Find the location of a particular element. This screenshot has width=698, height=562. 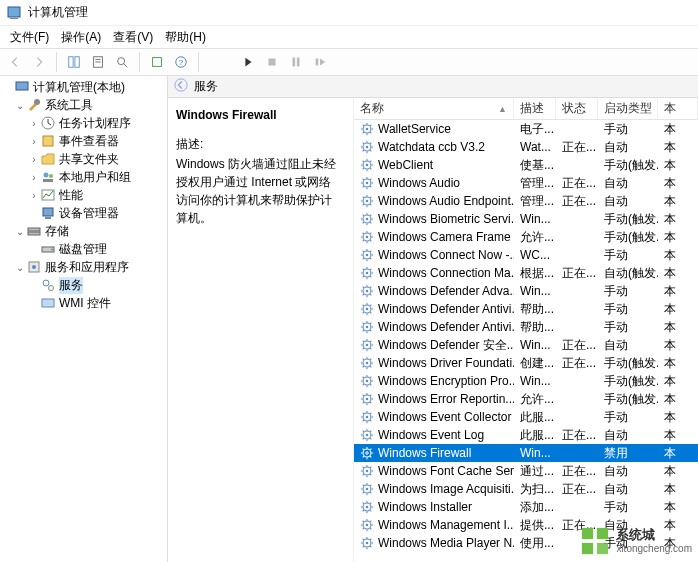

service-row: Windows Image Acquisiti...为扫...正在...自动本 is located at coordinates (526, 489).